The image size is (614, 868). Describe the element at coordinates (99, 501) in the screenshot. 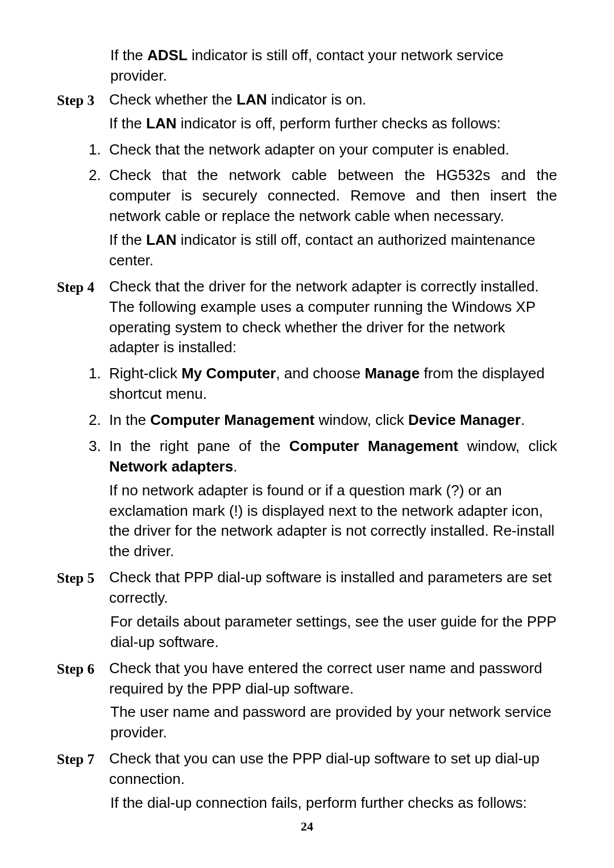

I see `list-number: 3.` at that location.